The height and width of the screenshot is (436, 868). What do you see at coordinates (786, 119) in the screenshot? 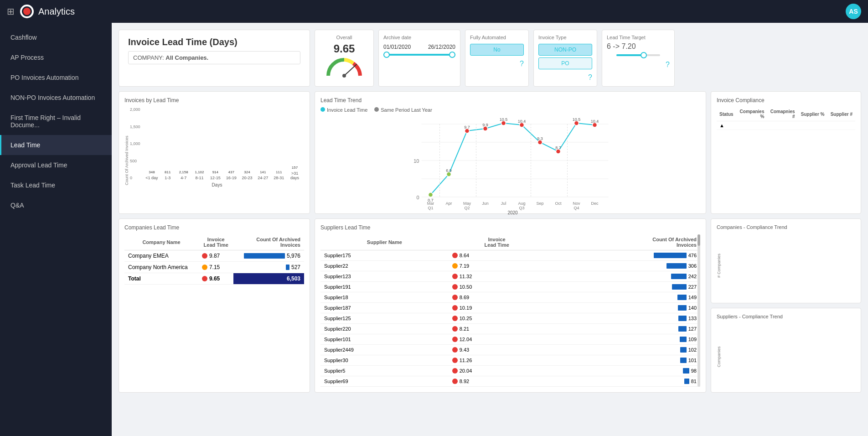
I see `compliance-table: Status Companies% Comapnies# Supplier % …` at bounding box center [786, 119].